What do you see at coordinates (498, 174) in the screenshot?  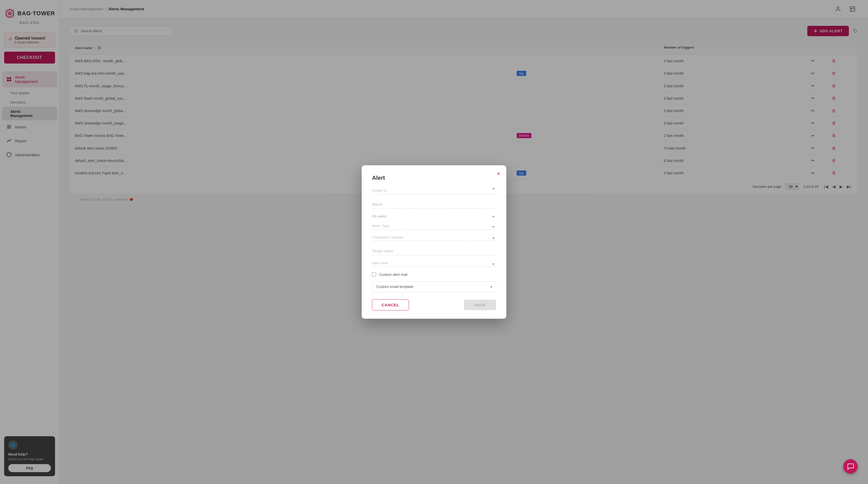 I see `modal-close-button: ×` at bounding box center [498, 174].